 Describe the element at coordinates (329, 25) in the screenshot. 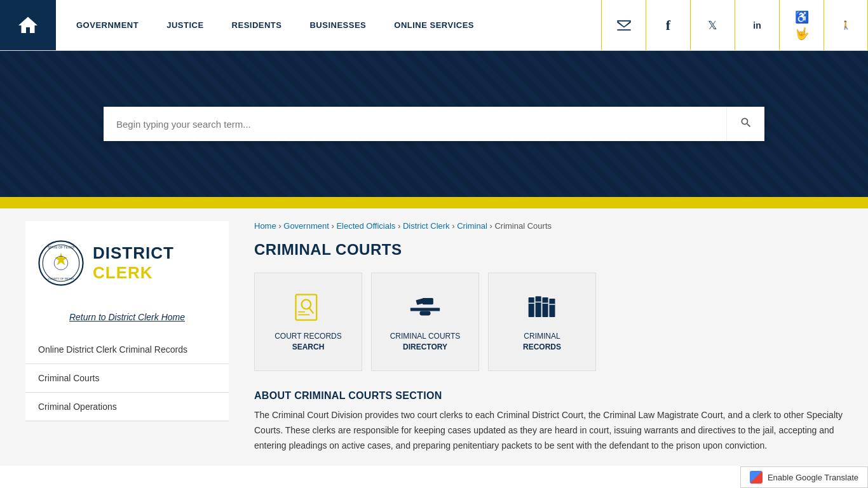

I see `nav-links: GOVERNMENT JUSTICE RESIDENTS BUSINESSES …` at that location.